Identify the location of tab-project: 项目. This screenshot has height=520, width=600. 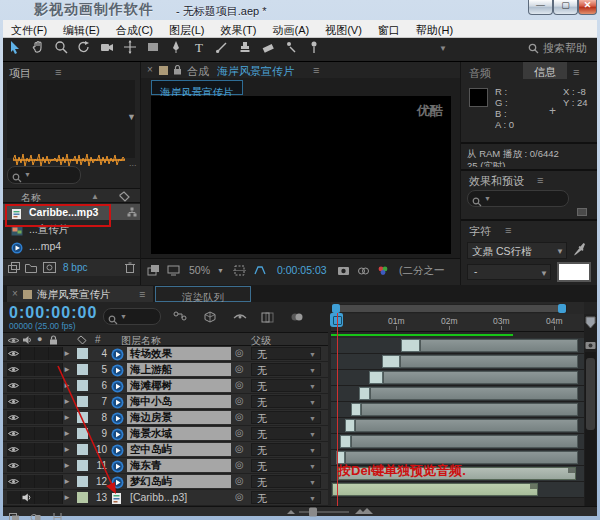
(20, 74).